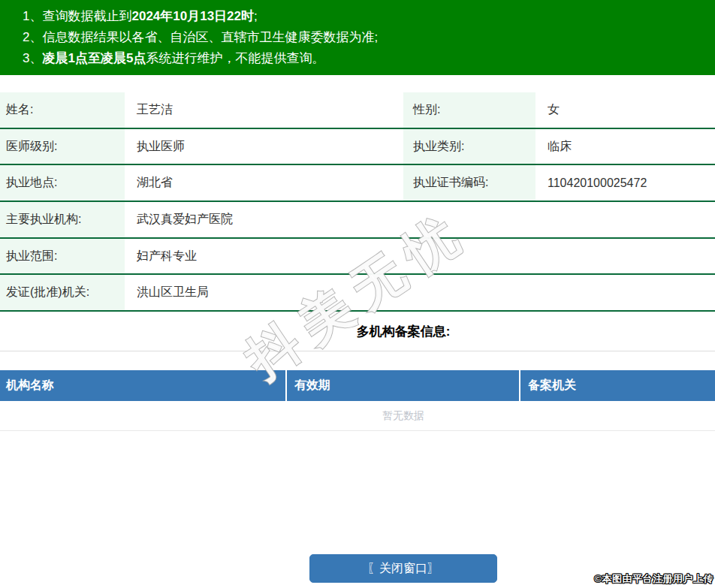 The width and height of the screenshot is (715, 588). Describe the element at coordinates (358, 293) in the screenshot. I see `table-row: 发证(批准)机关: 洪山区卫生局` at that location.